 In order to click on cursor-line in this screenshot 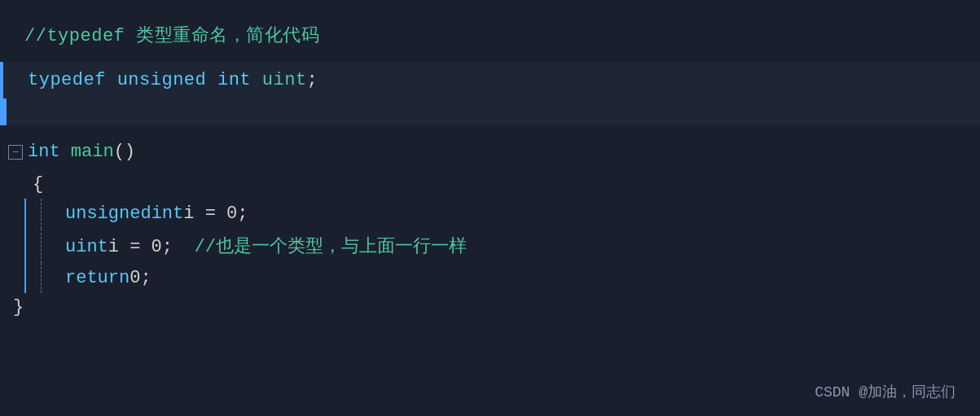, I will do `click(492, 112)`.